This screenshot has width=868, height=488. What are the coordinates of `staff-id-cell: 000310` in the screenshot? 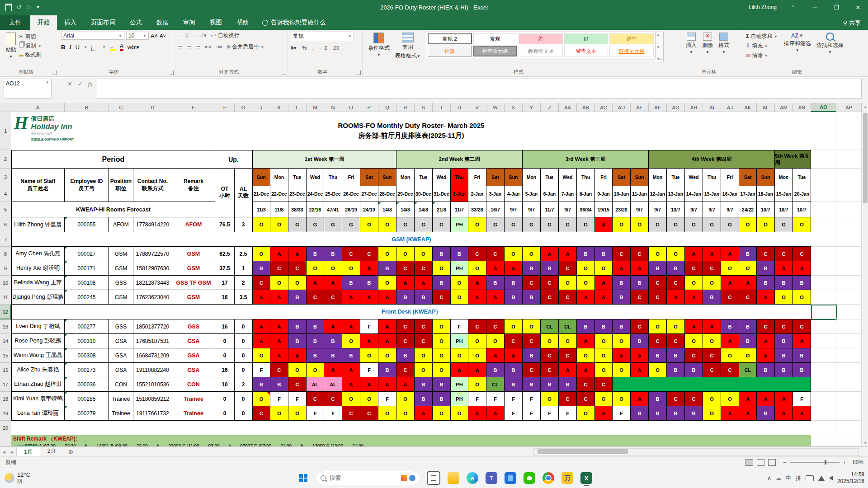 It's located at (87, 341).